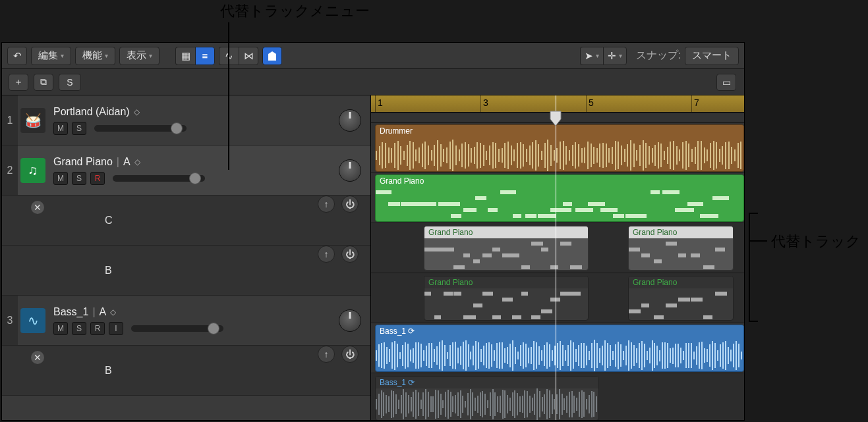  I want to click on track-subbar: ＋ ⧉ S ▭, so click(373, 82).